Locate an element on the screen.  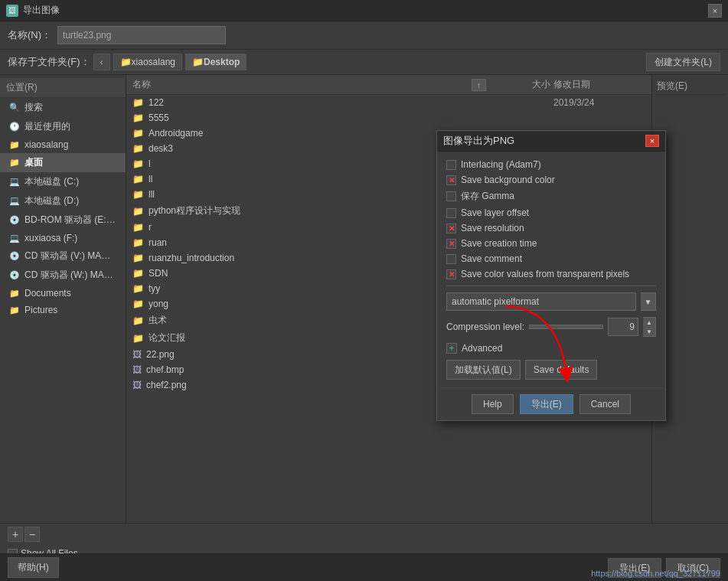
add-folder-button: + is located at coordinates (15, 534).